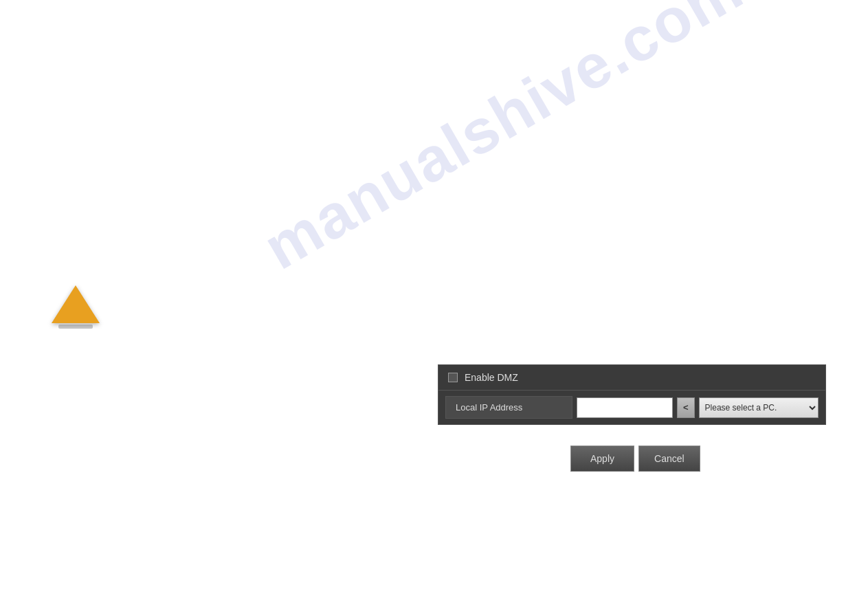 This screenshot has height=614, width=868. Describe the element at coordinates (76, 304) in the screenshot. I see `triangle-shape` at that location.